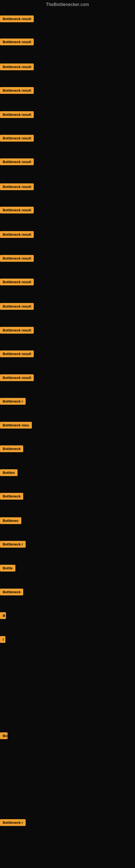 This screenshot has height=868, width=135. What do you see at coordinates (16, 425) in the screenshot?
I see `bottleneck-badge: Bottleneck resu` at bounding box center [16, 425].